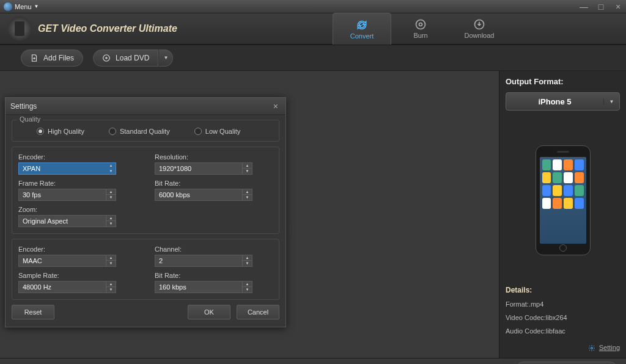 The image size is (626, 364). What do you see at coordinates (313, 361) in the screenshot?
I see `footer: Output Folder: Open Folder Merge all vid…` at bounding box center [313, 361].